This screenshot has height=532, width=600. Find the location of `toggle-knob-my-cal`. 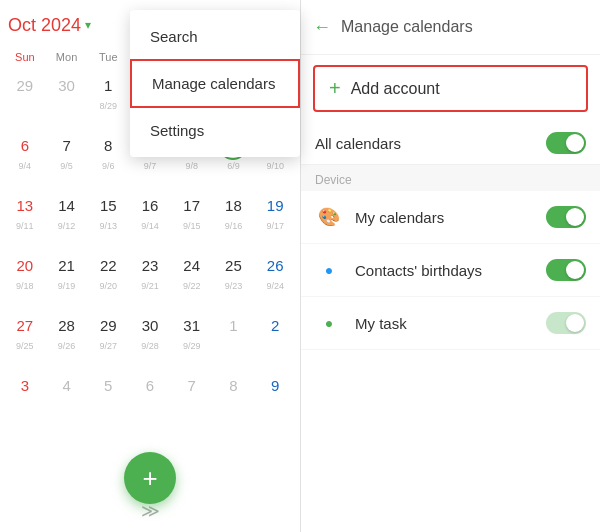

toggle-knob-my-cal is located at coordinates (575, 217).